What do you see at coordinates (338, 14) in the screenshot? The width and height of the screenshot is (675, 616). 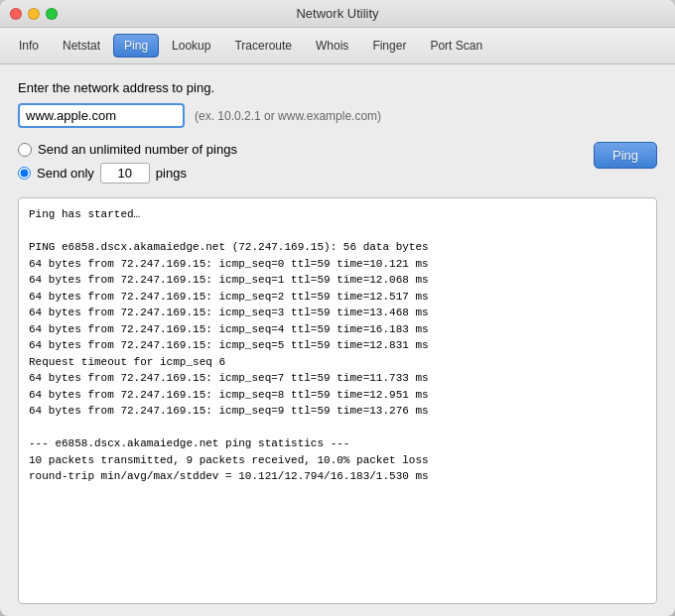 I see `titlebar: Network Utility` at bounding box center [338, 14].